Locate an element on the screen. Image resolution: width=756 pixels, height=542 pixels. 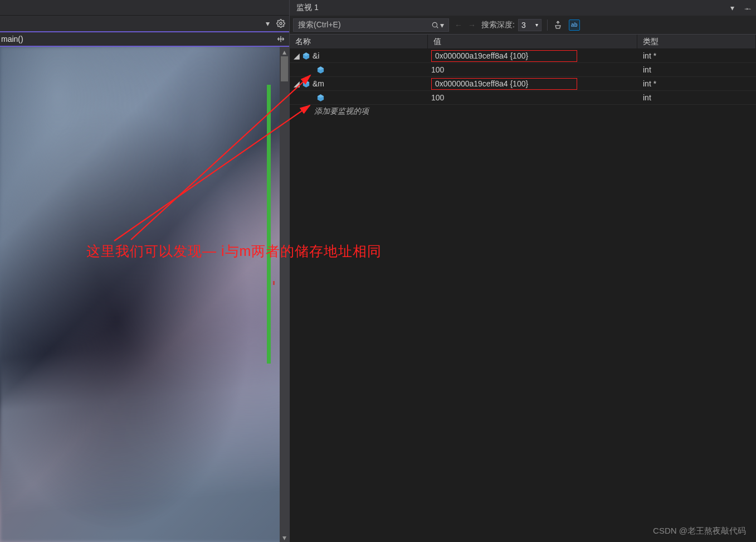
watch-panel-title: 监视 1 is located at coordinates (308, 8).